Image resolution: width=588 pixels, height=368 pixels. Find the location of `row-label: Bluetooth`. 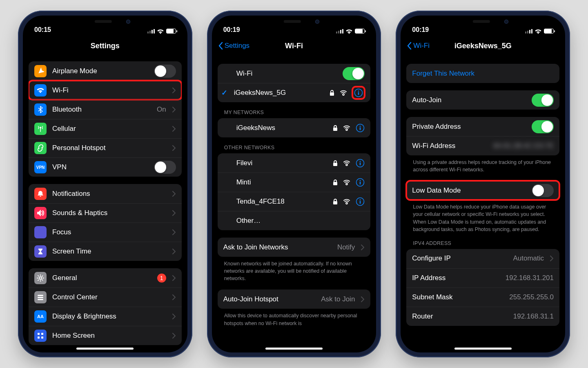

row-label: Bluetooth is located at coordinates (102, 110).